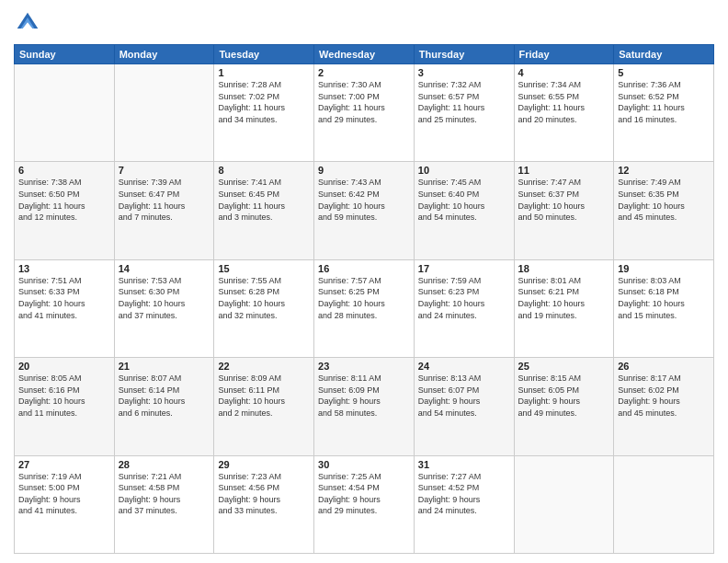 Image resolution: width=728 pixels, height=563 pixels. Describe the element at coordinates (64, 465) in the screenshot. I see `day-number: 27` at that location.